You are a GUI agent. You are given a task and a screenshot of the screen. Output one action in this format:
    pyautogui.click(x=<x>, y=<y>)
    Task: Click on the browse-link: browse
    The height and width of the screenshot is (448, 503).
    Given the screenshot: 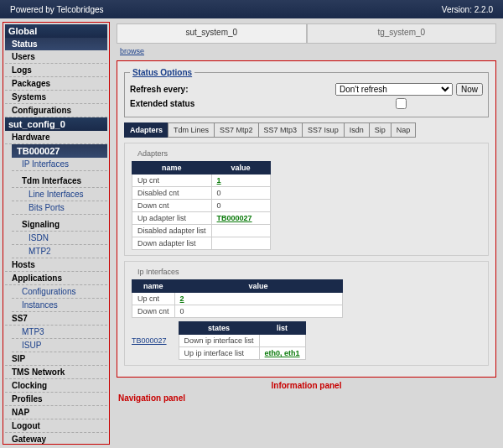 What is the action you would take?
    pyautogui.click(x=307, y=51)
    